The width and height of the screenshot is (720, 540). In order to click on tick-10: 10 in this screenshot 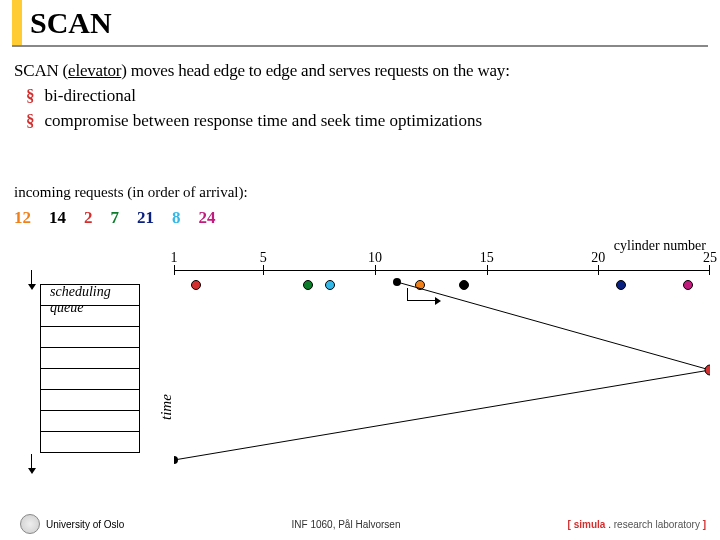, I will do `click(375, 258)`.